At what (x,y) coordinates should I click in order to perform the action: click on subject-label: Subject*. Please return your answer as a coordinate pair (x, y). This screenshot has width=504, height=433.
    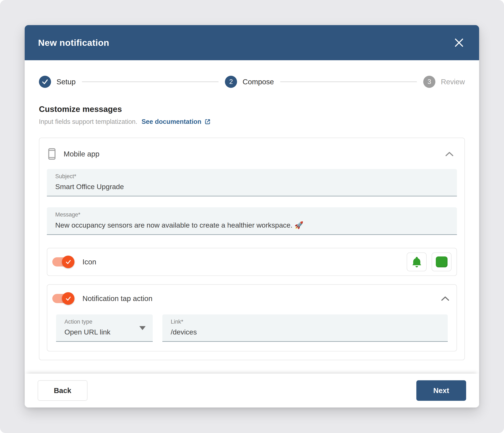
    Looking at the image, I should click on (252, 177).